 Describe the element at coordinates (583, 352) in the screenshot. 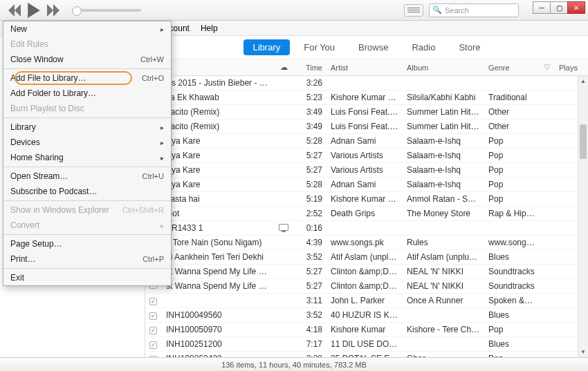

I see `scroll-down-arrow: ▼` at that location.